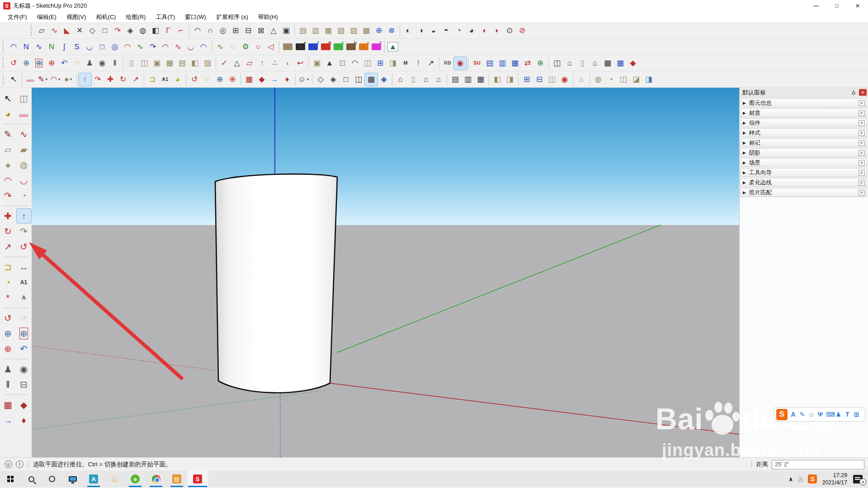 This screenshot has width=868, height=488. Describe the element at coordinates (68, 80) in the screenshot. I see `circle-tool: ●▼` at that location.